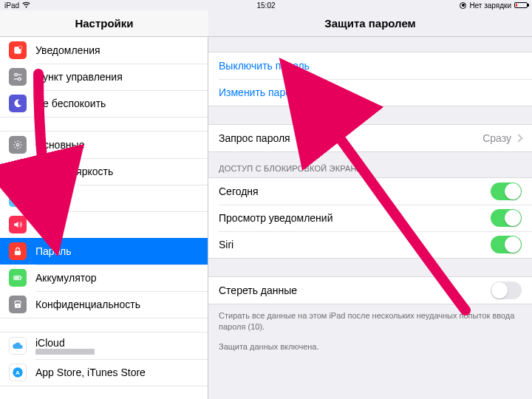 This screenshot has width=532, height=399. What do you see at coordinates (103, 171) in the screenshot?
I see `sidebar-item-display: AAЭкран и яркость` at bounding box center [103, 171].